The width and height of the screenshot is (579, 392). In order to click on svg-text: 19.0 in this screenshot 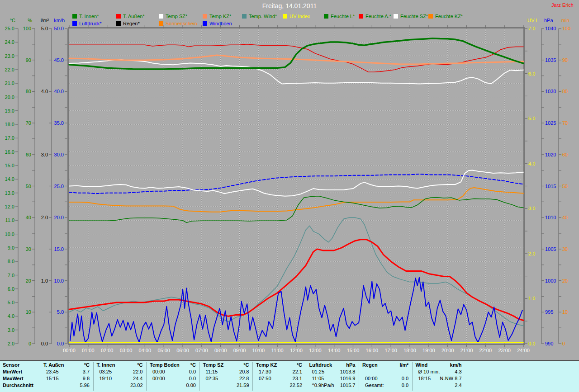, I will do `click(10, 111)`.